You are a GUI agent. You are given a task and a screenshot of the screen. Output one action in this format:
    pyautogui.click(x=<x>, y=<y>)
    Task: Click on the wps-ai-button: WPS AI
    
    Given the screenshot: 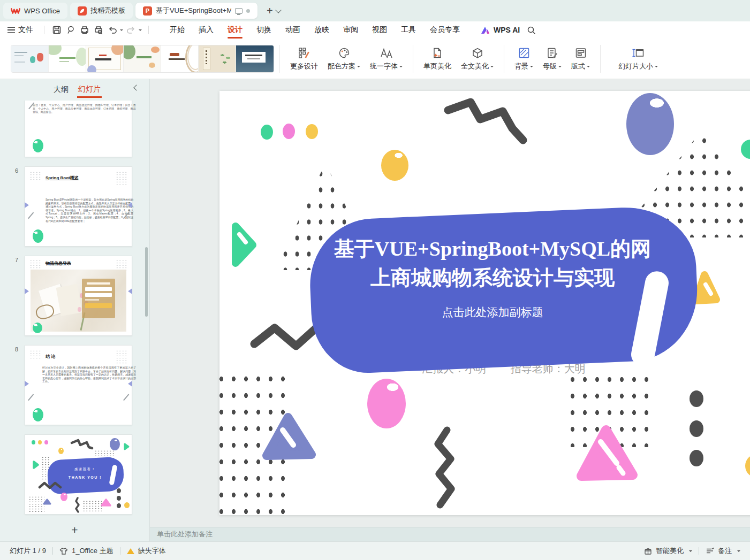 What is the action you would take?
    pyautogui.click(x=500, y=30)
    